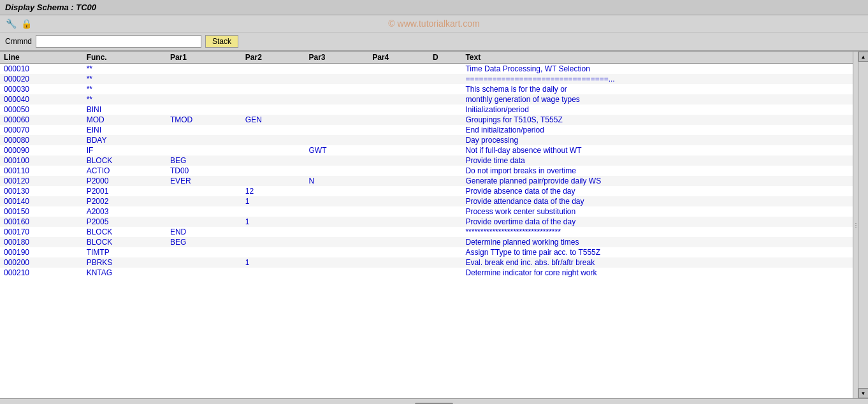 This screenshot has width=868, height=404. Describe the element at coordinates (222, 41) in the screenshot. I see `stack-button: Stack` at that location.